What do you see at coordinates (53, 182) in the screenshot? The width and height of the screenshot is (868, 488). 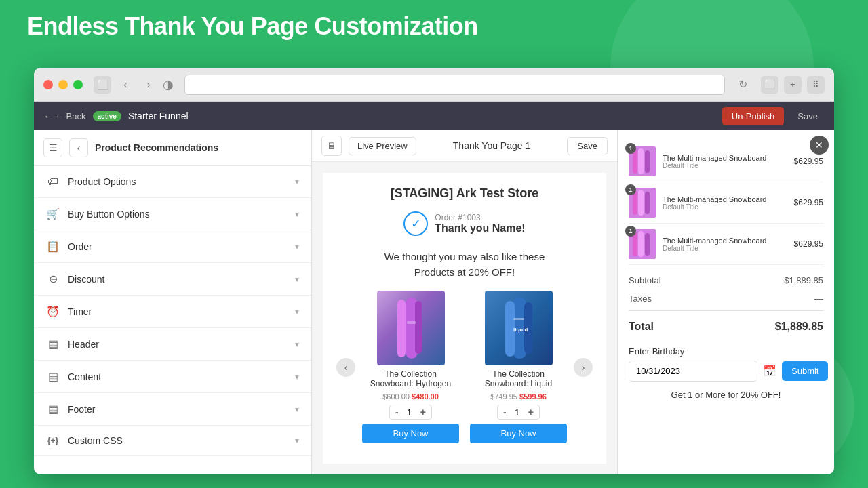 I see `product-options-icon: 🏷` at bounding box center [53, 182].